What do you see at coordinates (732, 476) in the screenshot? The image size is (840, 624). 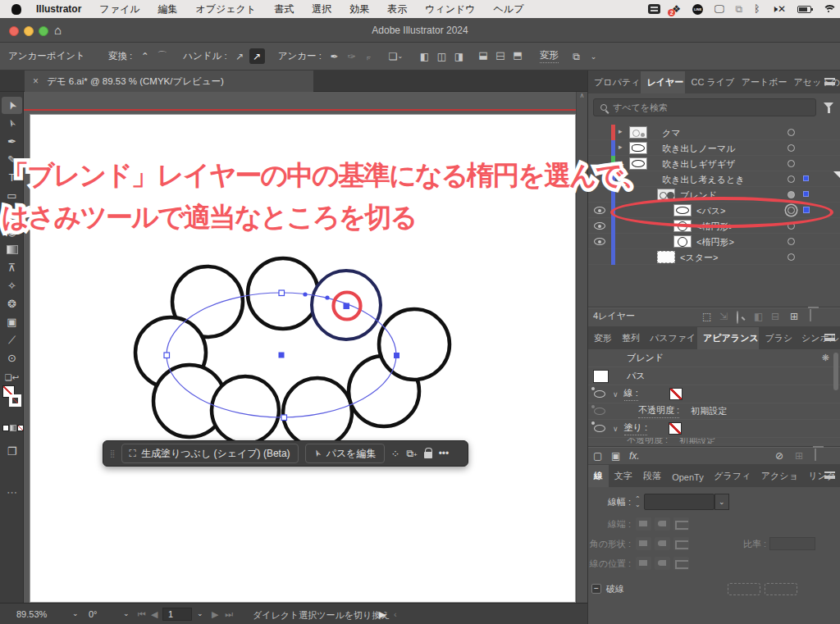 I see `tab-graphic-styles: グラフィ` at bounding box center [732, 476].